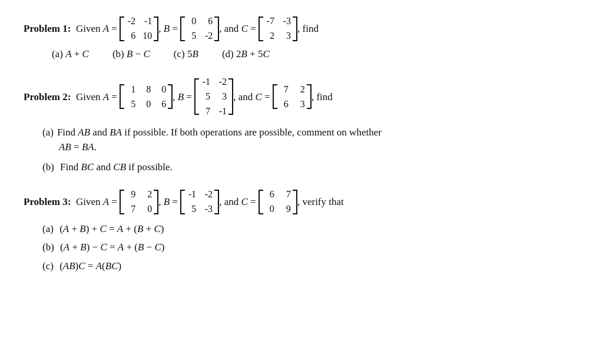 This screenshot has width=603, height=364. I want to click on p2-parta-label: (a), so click(48, 133).